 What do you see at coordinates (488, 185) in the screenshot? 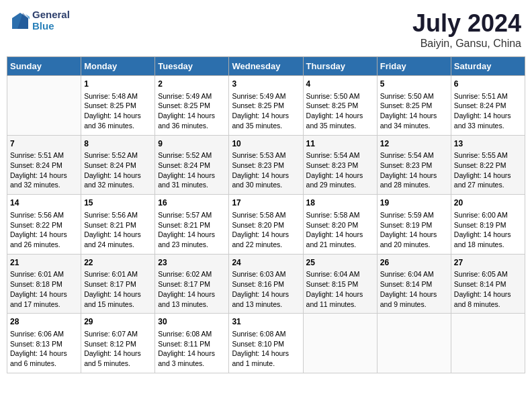
I see `day-info: and 27 minutes.` at bounding box center [488, 185].